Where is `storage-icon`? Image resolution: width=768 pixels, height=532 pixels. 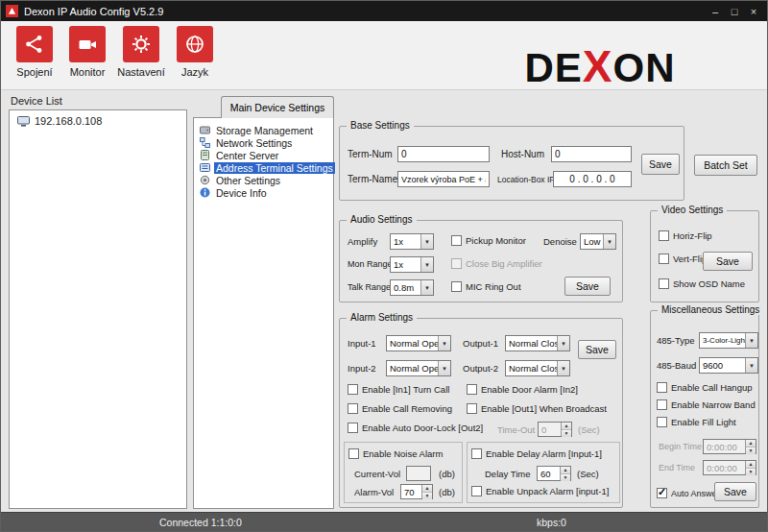
storage-icon is located at coordinates (205, 131).